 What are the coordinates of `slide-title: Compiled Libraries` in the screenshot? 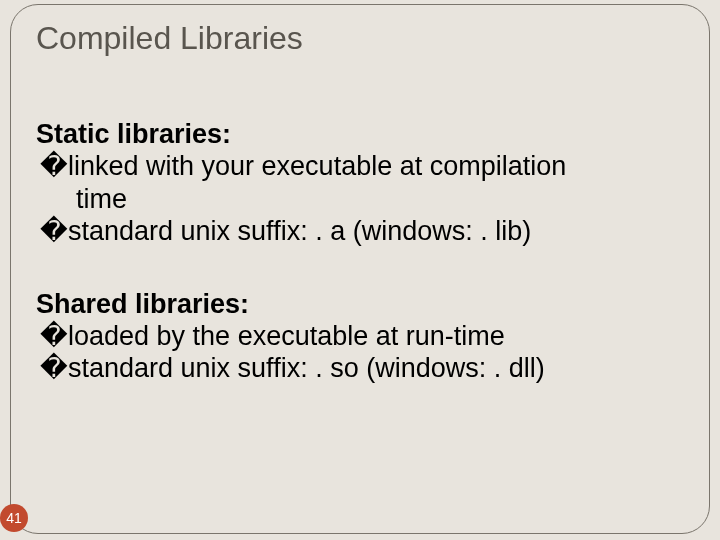 It's located at (170, 38).